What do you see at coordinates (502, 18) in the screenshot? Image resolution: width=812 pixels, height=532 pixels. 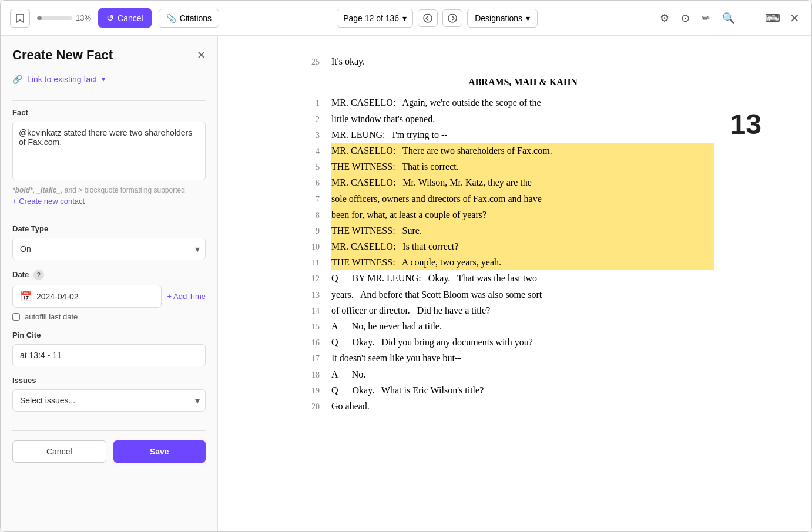 I see `designations-button: Designations ▾` at bounding box center [502, 18].